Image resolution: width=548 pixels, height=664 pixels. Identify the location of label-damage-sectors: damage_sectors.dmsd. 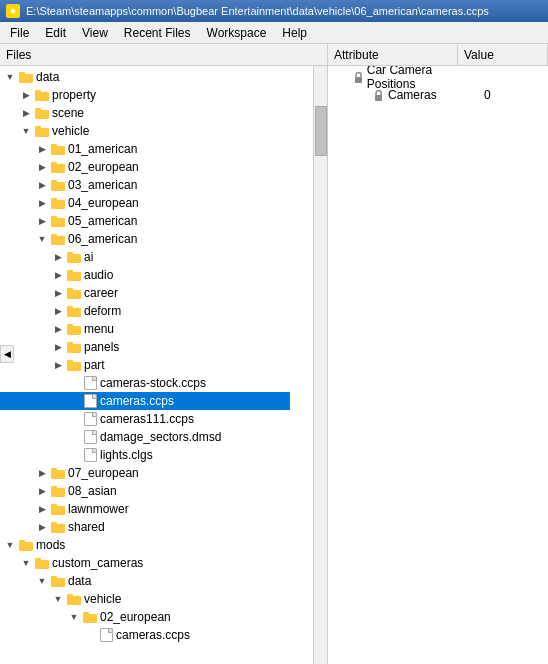
(160, 437).